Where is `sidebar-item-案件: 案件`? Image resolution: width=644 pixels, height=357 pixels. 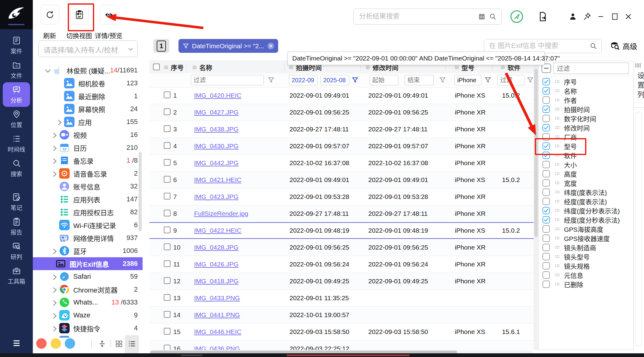
sidebar-item-案件: 案件 is located at coordinates (17, 45).